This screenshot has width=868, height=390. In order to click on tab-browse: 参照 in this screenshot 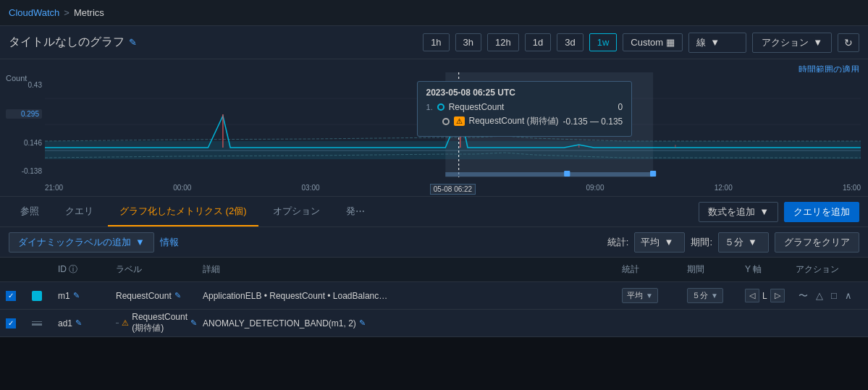, I will do `click(30, 212)`.